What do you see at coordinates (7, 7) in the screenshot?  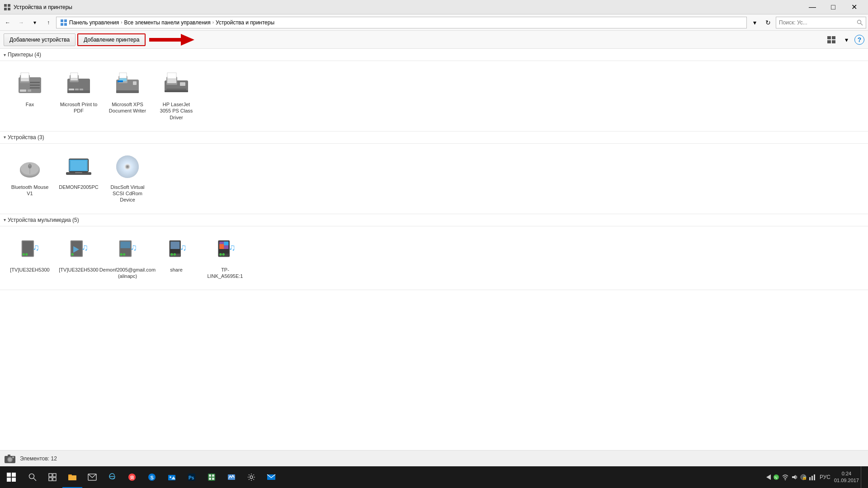 I see `window-icon` at bounding box center [7, 7].